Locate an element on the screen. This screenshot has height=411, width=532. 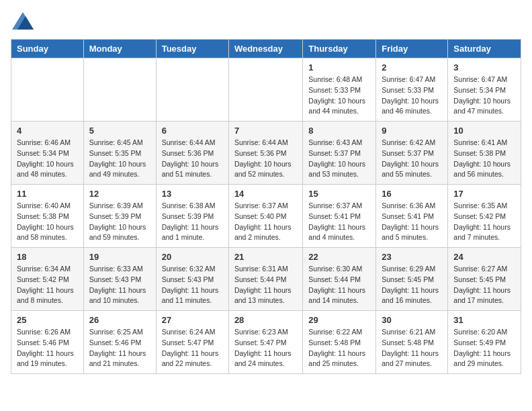
weekday-header-saturday: Saturday is located at coordinates (485, 49).